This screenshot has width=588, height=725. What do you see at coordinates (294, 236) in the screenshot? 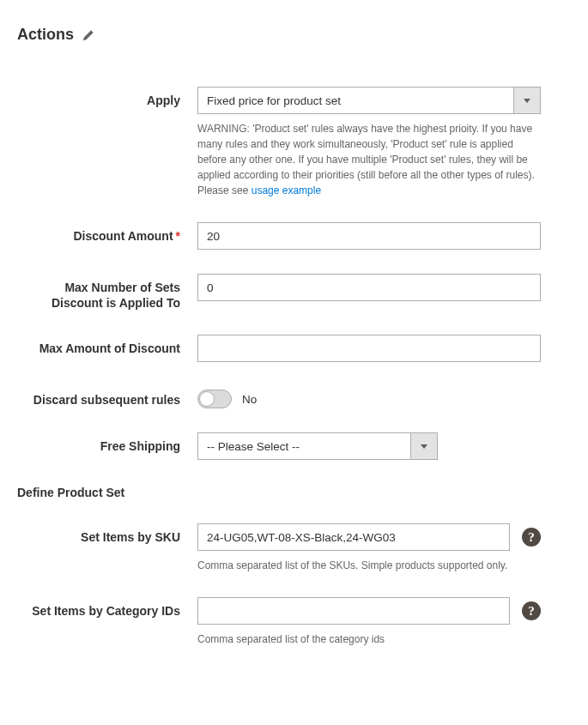
I see `field-discount-amount: Discount Amount*` at bounding box center [294, 236].